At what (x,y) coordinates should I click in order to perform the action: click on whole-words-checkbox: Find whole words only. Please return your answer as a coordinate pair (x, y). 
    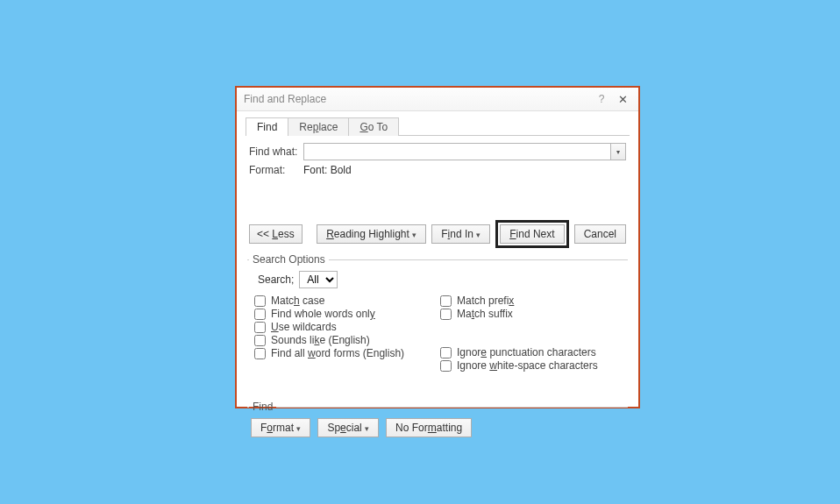
    Looking at the image, I should click on (347, 314).